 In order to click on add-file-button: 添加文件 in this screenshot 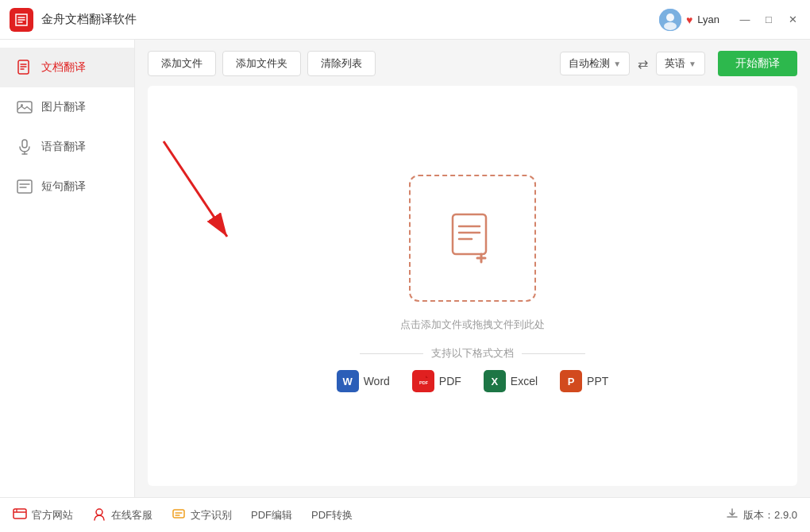, I will do `click(182, 64)`.